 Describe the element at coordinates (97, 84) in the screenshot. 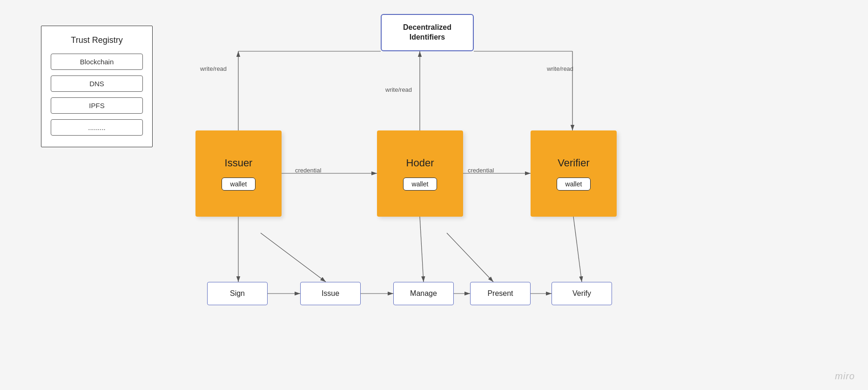

I see `registry-item-dns: DNS` at that location.